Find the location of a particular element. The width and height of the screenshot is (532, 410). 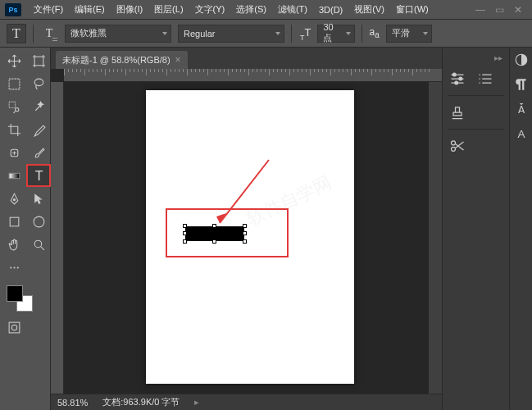

app-logo: Ps is located at coordinates (13, 10).